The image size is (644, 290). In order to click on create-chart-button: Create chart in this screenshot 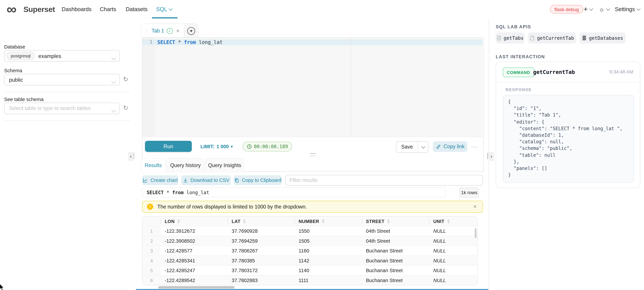, I will do `click(160, 180)`.